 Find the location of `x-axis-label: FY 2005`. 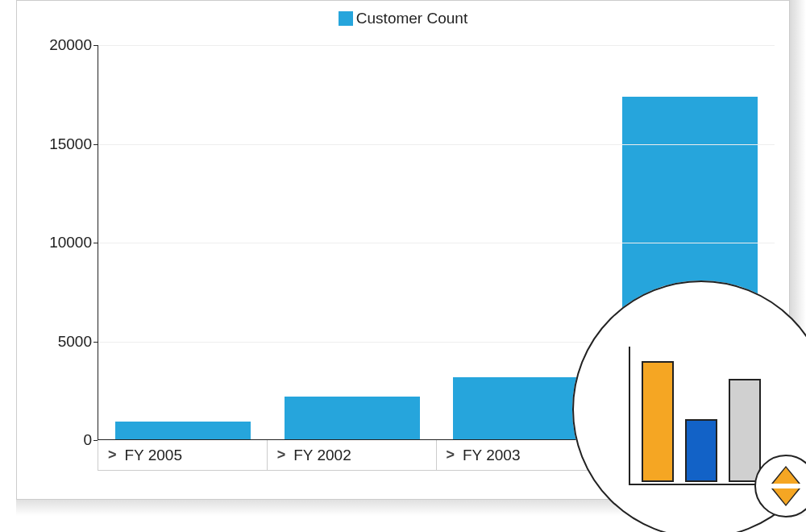

x-axis-label: FY 2005 is located at coordinates (153, 455).